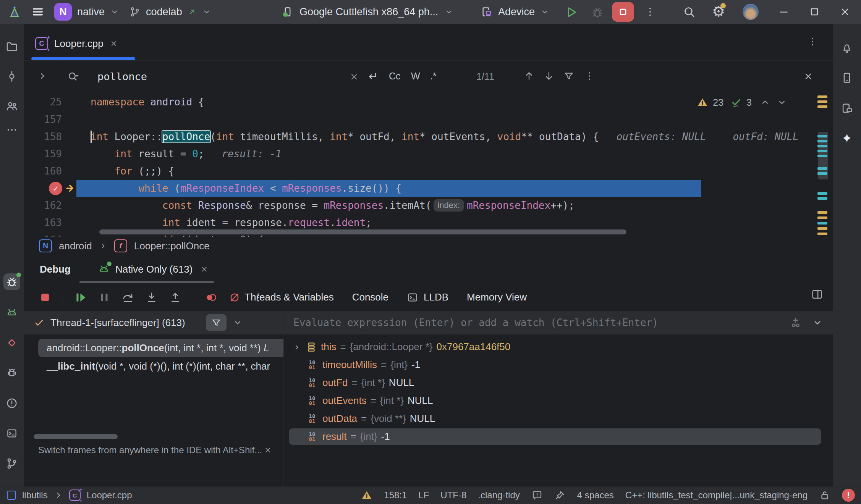 This screenshot has height=504, width=861. I want to click on more-horizontal-icon, so click(12, 130).